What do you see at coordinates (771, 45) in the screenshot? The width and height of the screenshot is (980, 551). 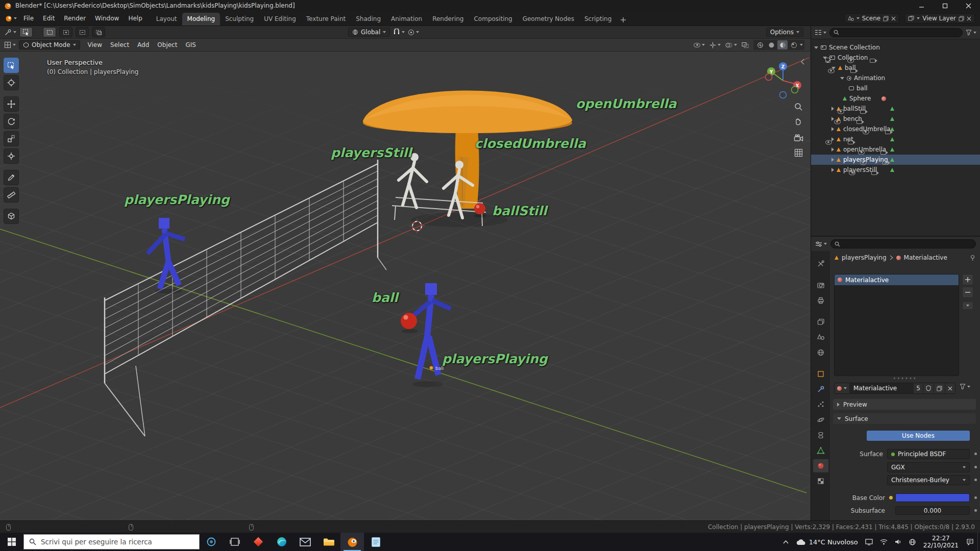 I see `shading-solid-button` at bounding box center [771, 45].